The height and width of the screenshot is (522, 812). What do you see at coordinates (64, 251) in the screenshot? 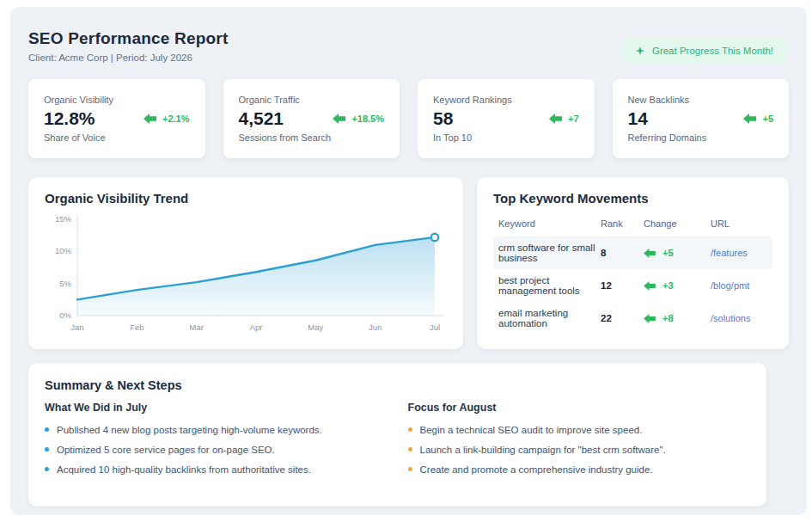
I see `svg-text: 10%` at bounding box center [64, 251].